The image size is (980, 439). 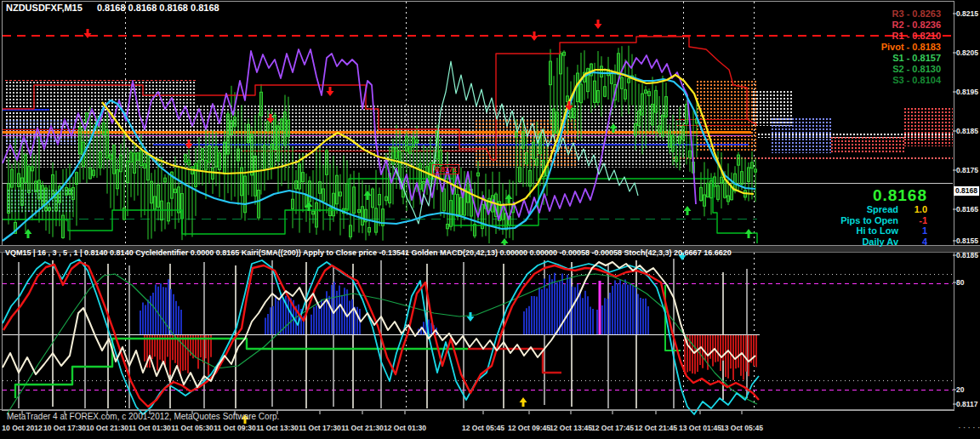 I want to click on current-price-axis-tag: 0.8168, so click(x=966, y=191).